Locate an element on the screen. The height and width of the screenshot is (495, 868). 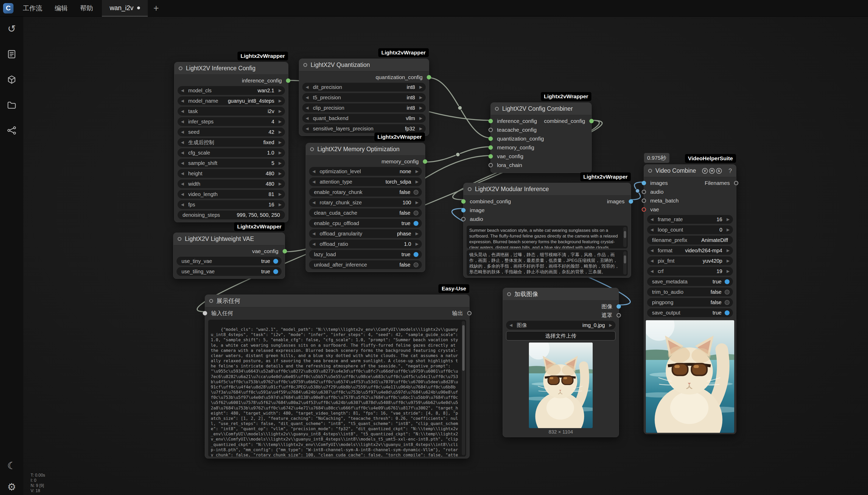
widget-enable-cpu-offload: enable_cpu_offloadtrue is located at coordinates (365, 223).